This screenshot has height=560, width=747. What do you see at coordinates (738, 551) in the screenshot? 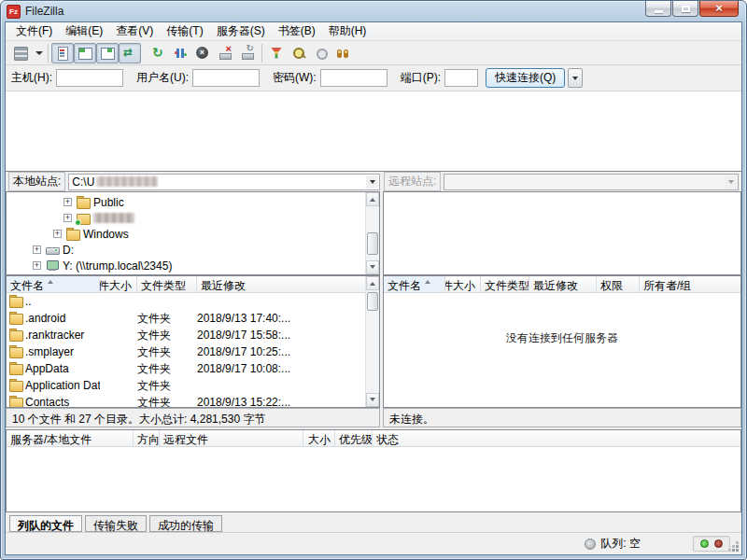
I see `resize-grip` at bounding box center [738, 551].